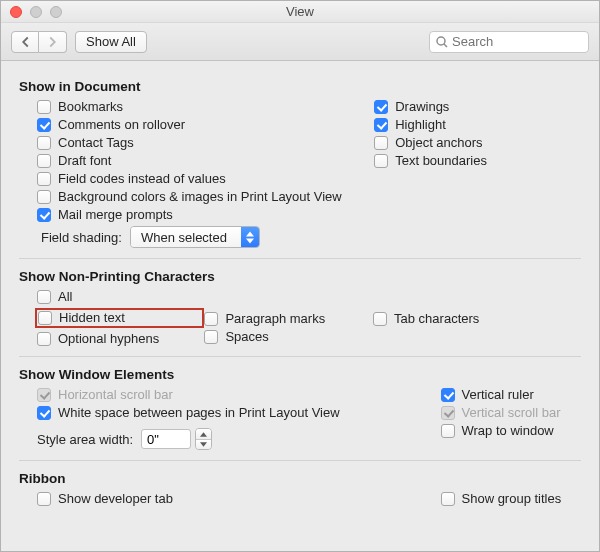 The width and height of the screenshot is (600, 552). Describe the element at coordinates (204, 444) in the screenshot. I see `stepper-down` at that location.